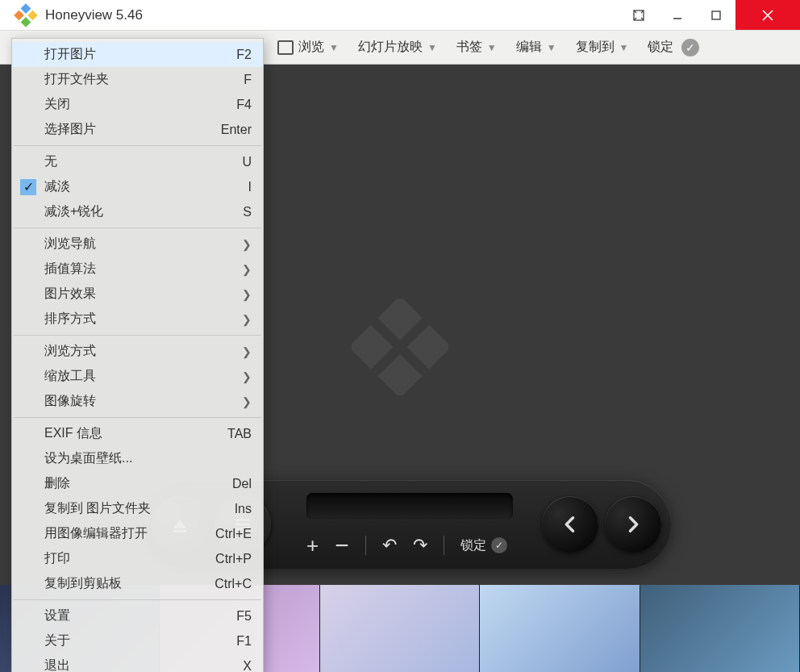  Describe the element at coordinates (70, 352) in the screenshot. I see `menu-item-label: 浏览方式` at that location.